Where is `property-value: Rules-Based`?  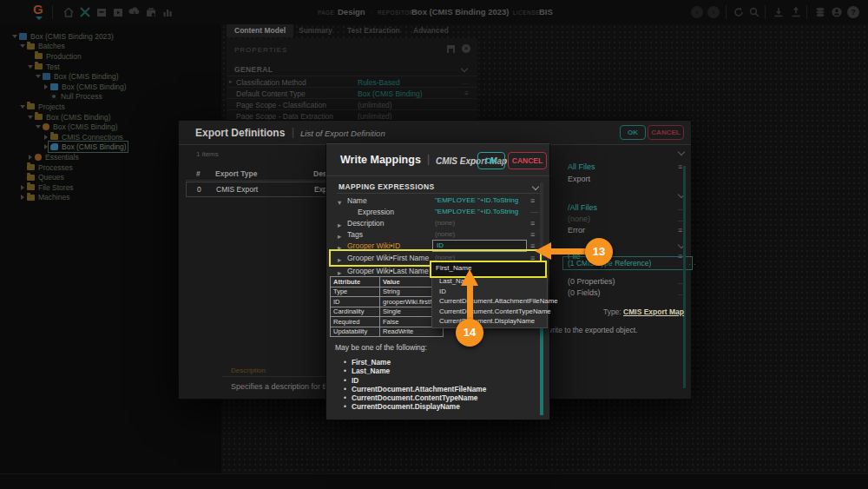
property-value: Rules-Based is located at coordinates (378, 83).